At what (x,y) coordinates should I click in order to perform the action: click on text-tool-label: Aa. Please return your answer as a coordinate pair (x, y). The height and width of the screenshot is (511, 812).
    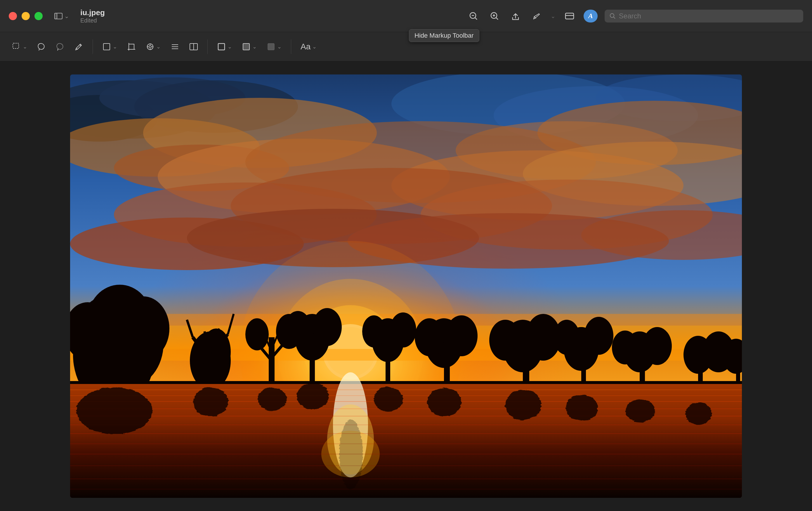
    Looking at the image, I should click on (306, 47).